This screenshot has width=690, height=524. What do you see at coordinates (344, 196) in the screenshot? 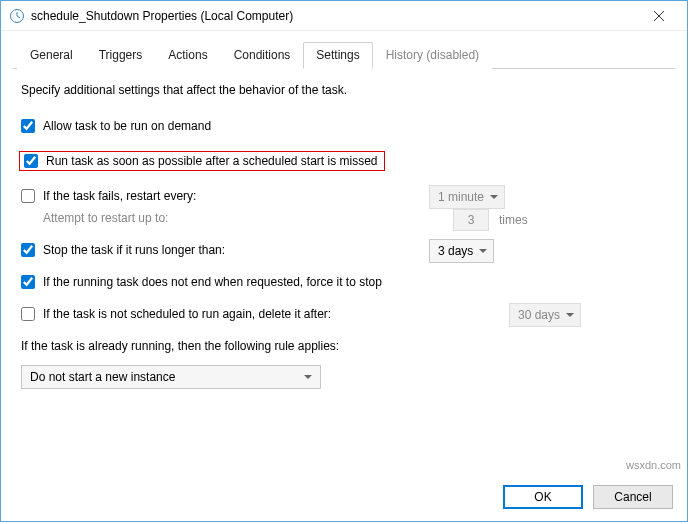
I see `row-restart-fail: If the task fails, restart every: 1 minu…` at bounding box center [344, 196].